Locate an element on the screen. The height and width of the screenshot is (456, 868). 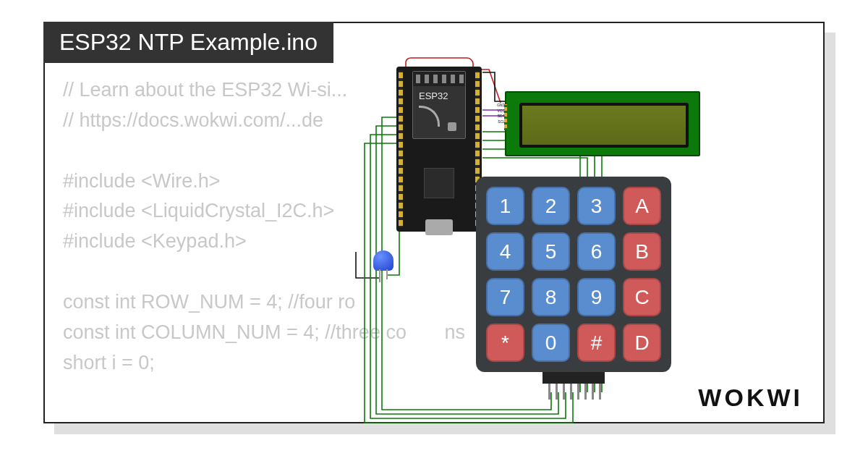
code-line: const int ROW_NUM = 4; //four ro is located at coordinates (209, 302).